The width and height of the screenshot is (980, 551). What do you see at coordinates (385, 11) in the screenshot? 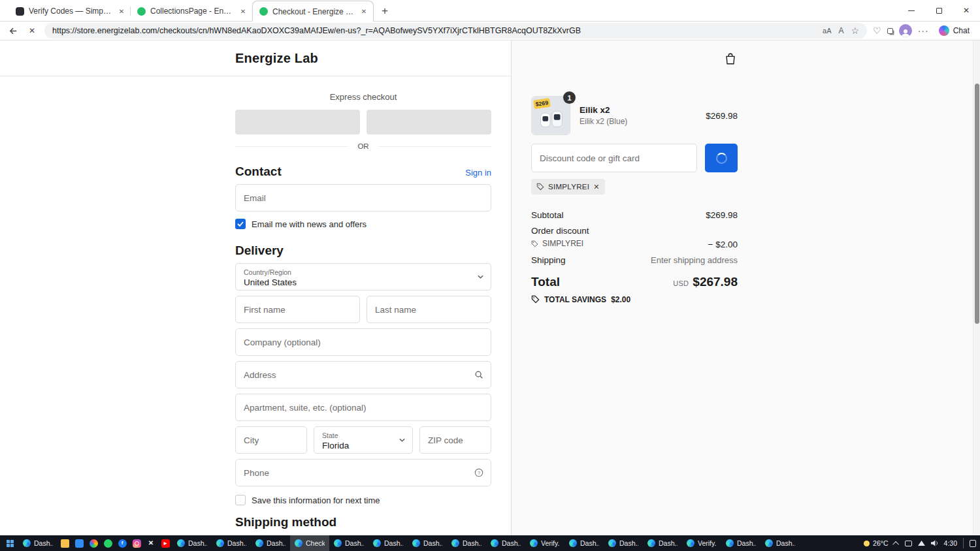
I see `new-tab-button: +` at bounding box center [385, 11].